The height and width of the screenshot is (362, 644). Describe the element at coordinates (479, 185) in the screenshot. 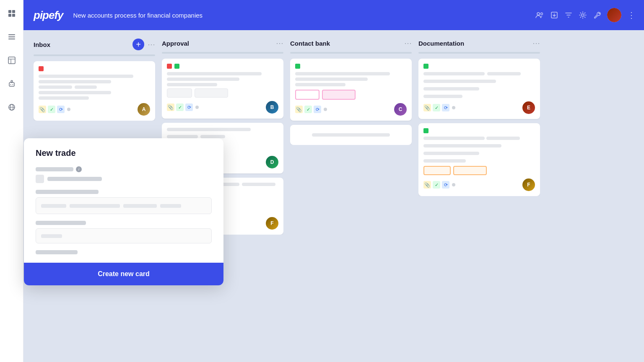

I see `card-footer: 📎 ✓ ⟳ F` at that location.